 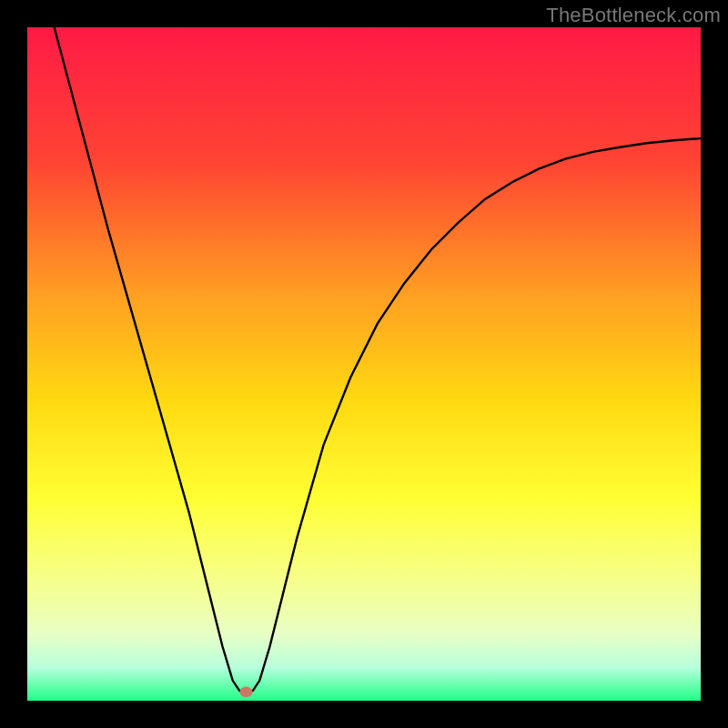 What do you see at coordinates (633, 15) in the screenshot?
I see `watermark-text: TheBottleneck.com` at bounding box center [633, 15].